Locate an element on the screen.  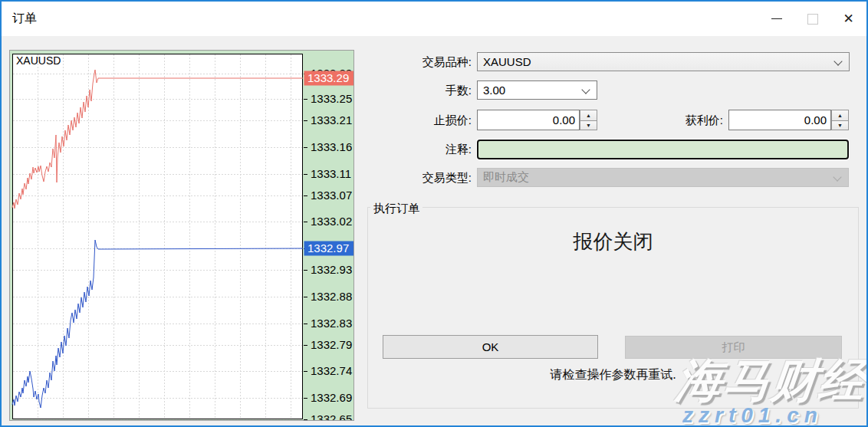
svg-text: 1333.02 is located at coordinates (331, 221).